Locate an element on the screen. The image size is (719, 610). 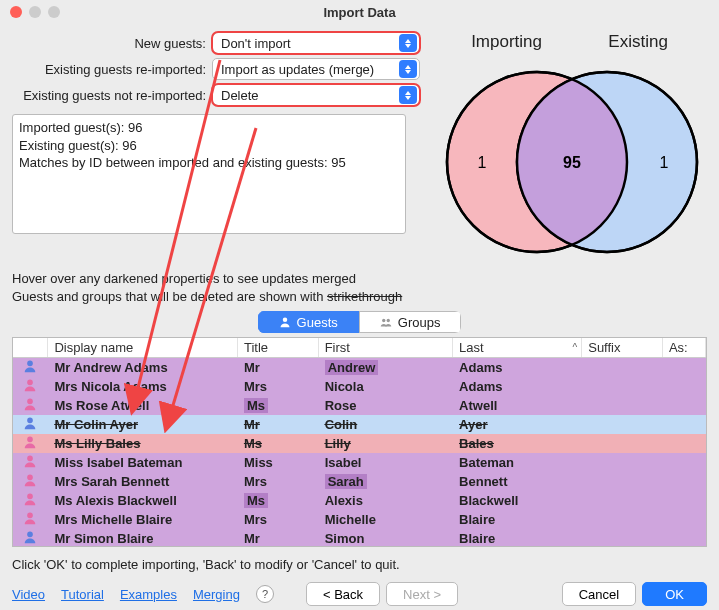
table-row: Mr Simon BlaireMrSimonBlaire is located at coordinates (360, 538).